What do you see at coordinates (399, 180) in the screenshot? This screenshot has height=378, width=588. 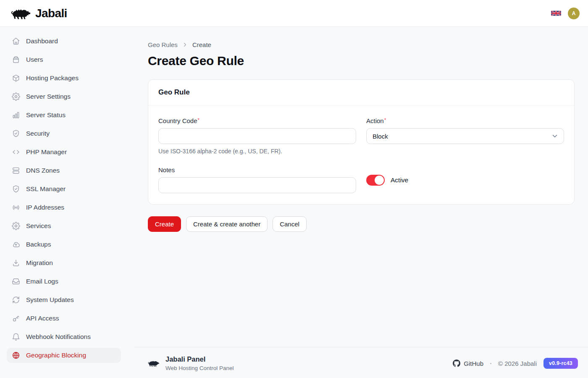 I see `active-toggle-label: Active` at bounding box center [399, 180].